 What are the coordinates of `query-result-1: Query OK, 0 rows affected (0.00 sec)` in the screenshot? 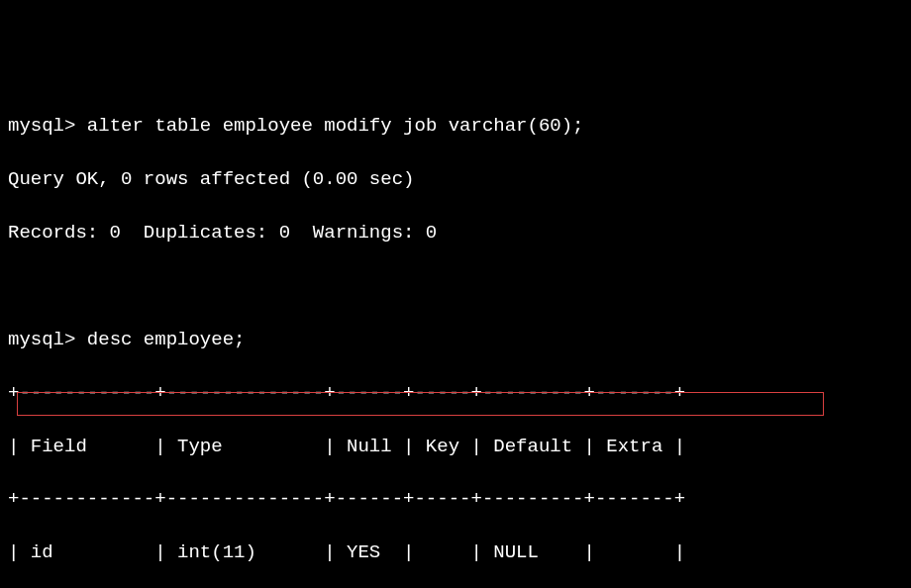 It's located at (456, 180).